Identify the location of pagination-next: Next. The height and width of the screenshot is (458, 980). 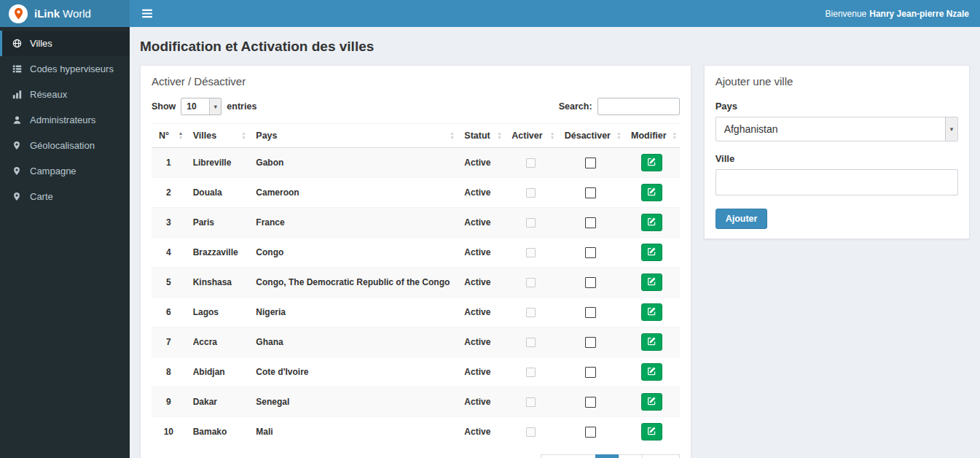
(661, 457).